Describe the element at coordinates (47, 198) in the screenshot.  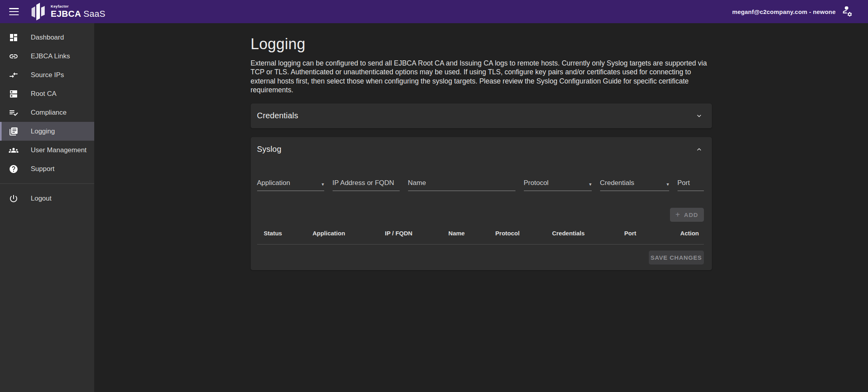
I see `sidebar-item-logout: Logout` at that location.